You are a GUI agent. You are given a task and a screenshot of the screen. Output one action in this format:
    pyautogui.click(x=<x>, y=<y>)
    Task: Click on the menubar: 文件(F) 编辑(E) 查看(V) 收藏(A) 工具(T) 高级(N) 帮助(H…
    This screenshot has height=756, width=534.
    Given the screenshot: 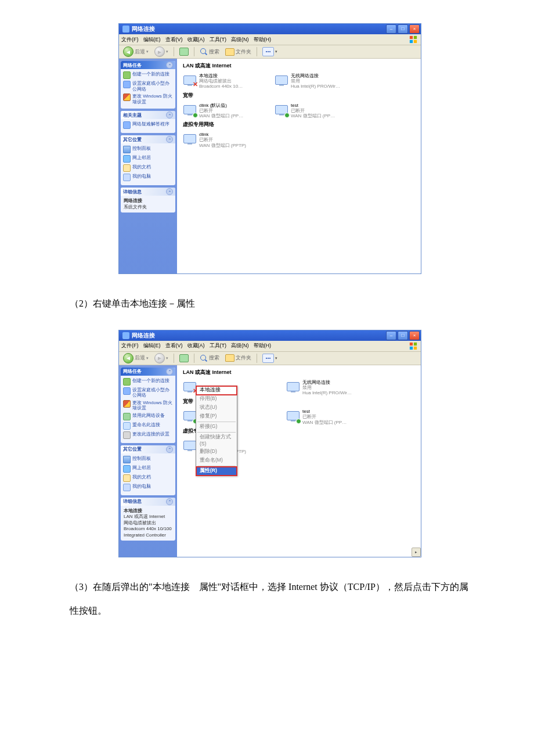 What is the action you would take?
    pyautogui.click(x=270, y=346)
    